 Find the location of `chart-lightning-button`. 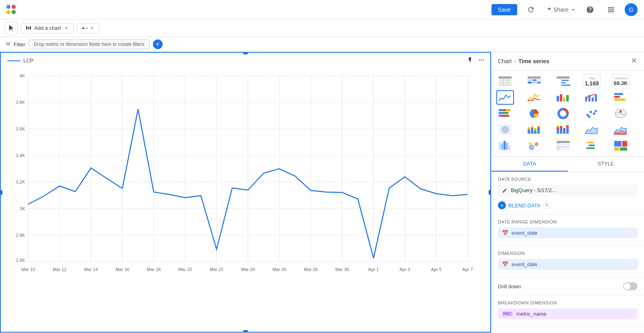

chart-lightning-button is located at coordinates (470, 61).